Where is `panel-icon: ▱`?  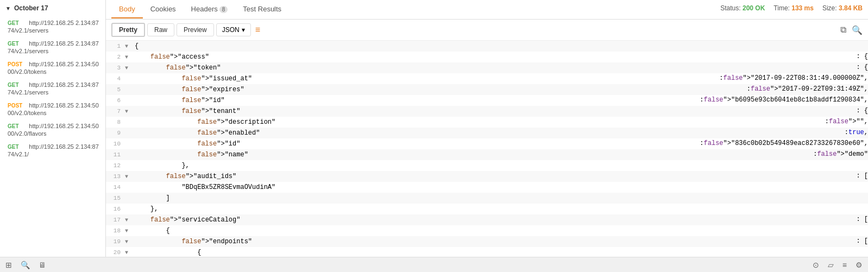
panel-icon: ▱ is located at coordinates (831, 265).